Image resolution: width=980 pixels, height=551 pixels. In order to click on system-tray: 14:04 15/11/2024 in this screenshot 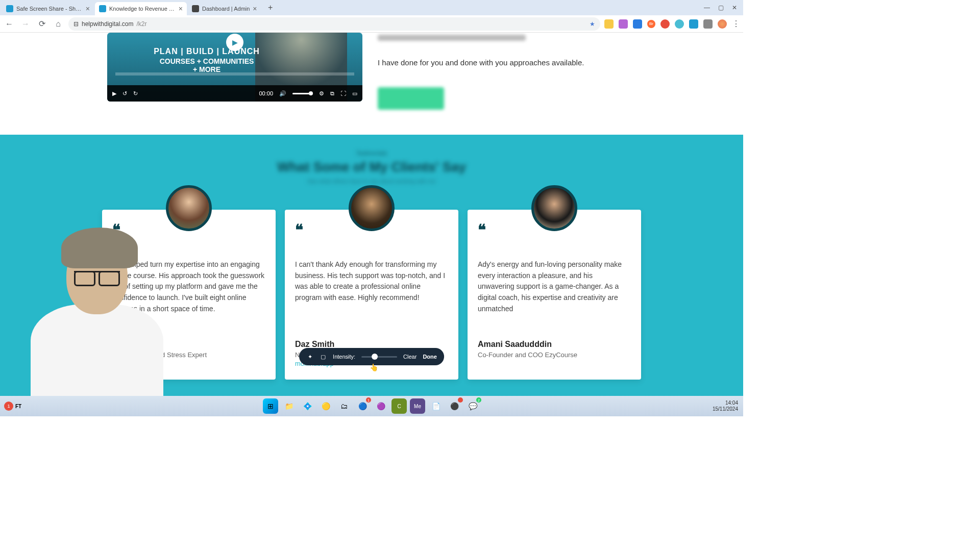, I will do `click(725, 406)`.